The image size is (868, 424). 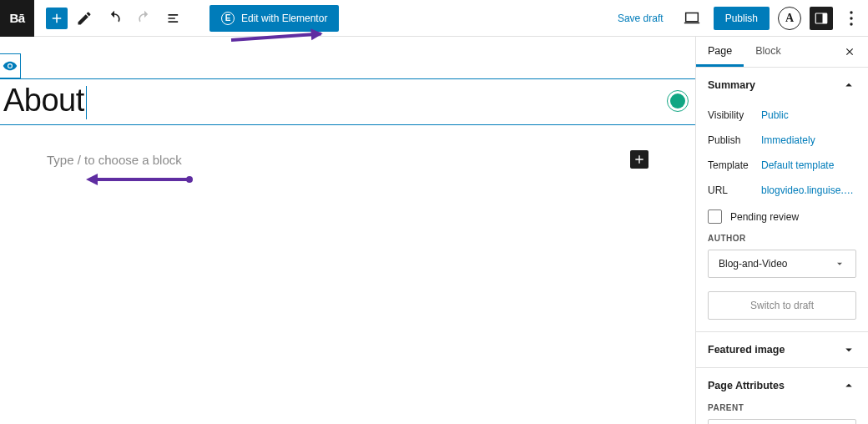 I want to click on page-attributes-title: Page Attributes, so click(x=746, y=386).